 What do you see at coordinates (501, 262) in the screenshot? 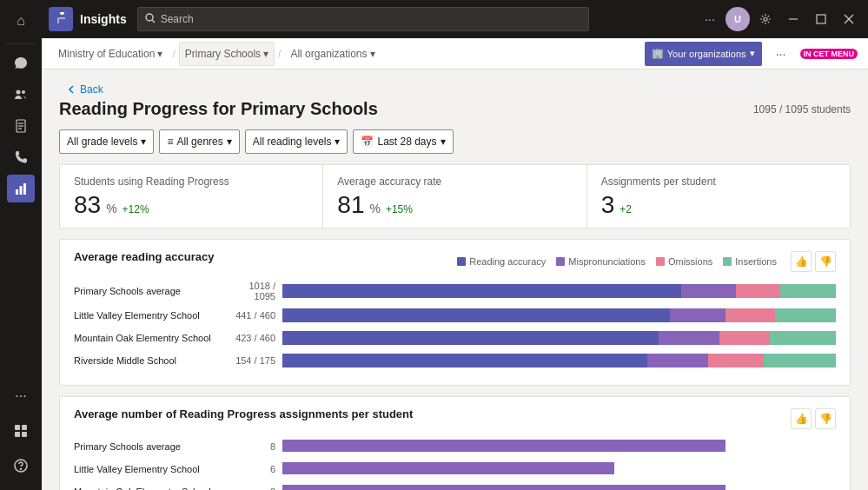
I see `legend-reading-accuracy: Reading accuracy` at bounding box center [501, 262].